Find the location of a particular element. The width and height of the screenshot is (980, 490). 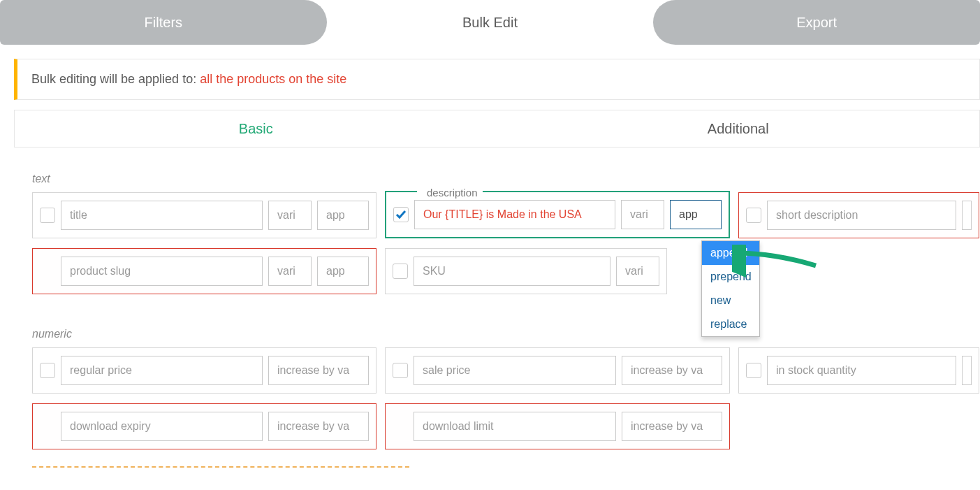

field-card-download-expiry: download expiry increase by va is located at coordinates (204, 426).